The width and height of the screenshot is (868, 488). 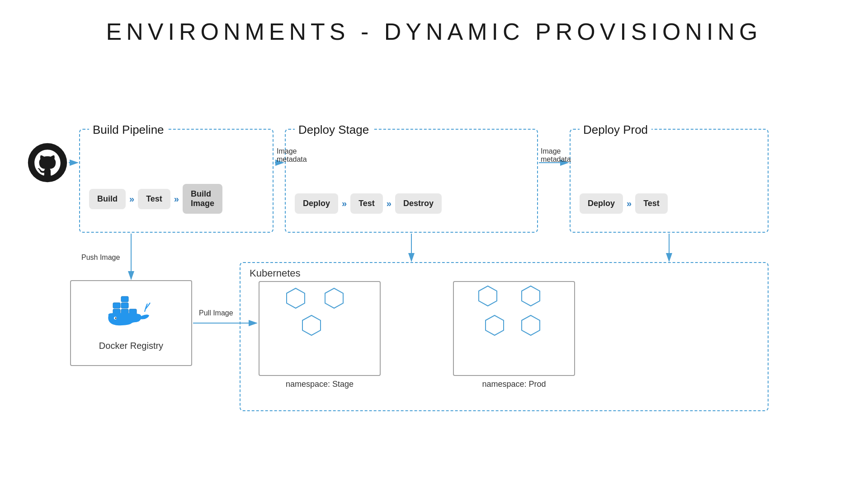 I want to click on build-step: Build, so click(x=108, y=199).